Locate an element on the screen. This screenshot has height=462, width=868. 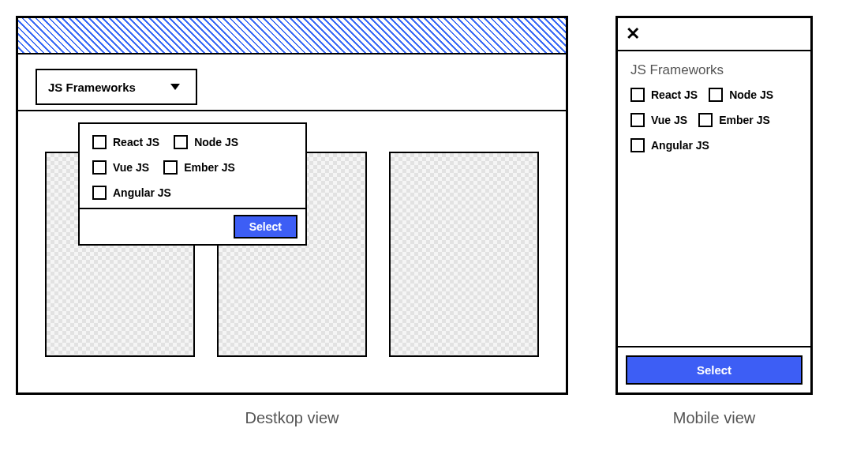
mobile-options-list: React JS Node JS Vue JS Ember JS Angular… is located at coordinates (714, 120).